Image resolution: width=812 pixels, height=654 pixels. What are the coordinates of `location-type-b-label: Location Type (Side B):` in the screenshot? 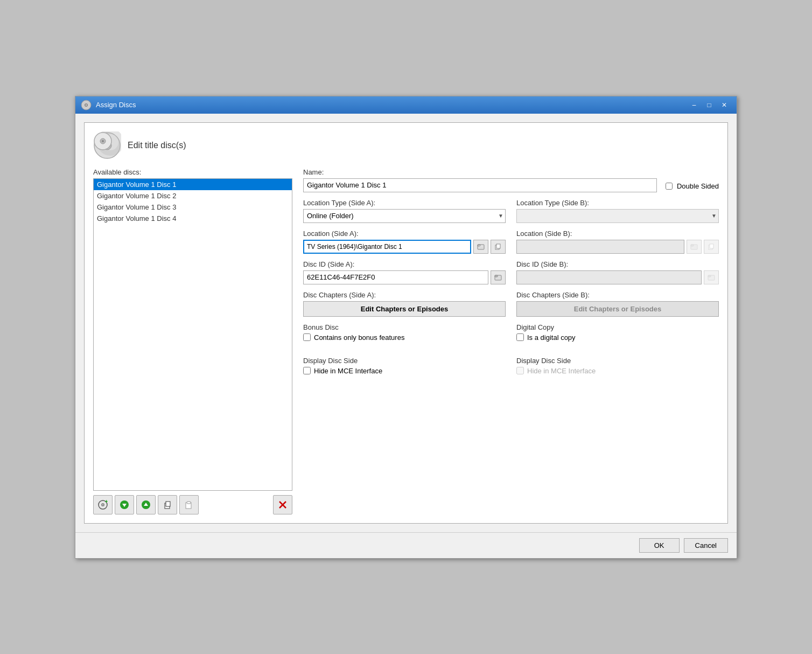 It's located at (618, 203).